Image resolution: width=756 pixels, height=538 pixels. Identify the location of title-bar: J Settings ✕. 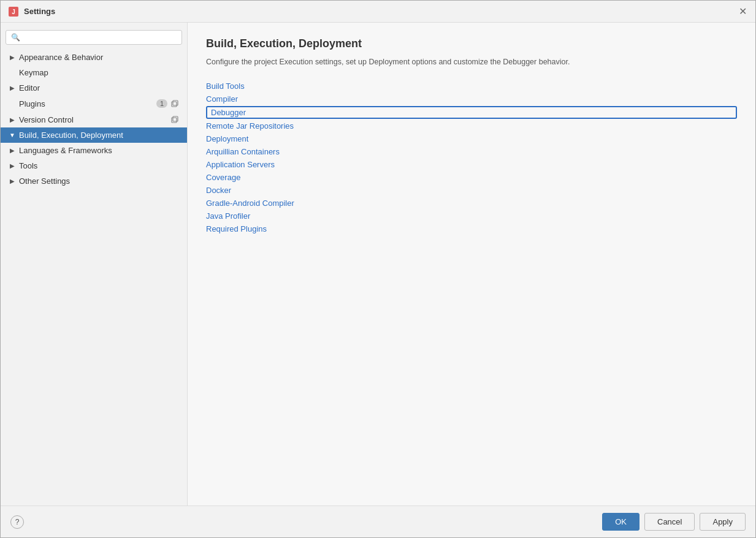
(378, 12).